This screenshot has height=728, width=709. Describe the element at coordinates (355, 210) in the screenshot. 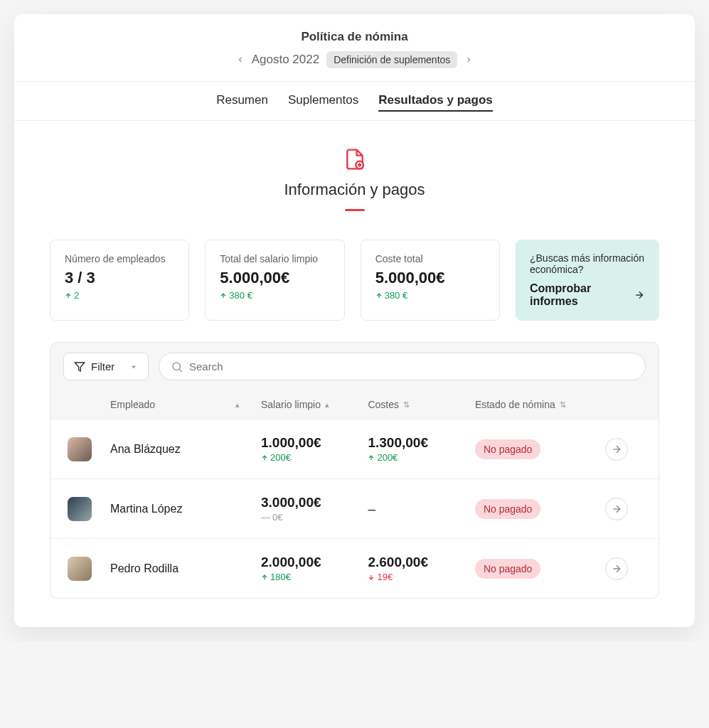

I see `hero-underline` at that location.